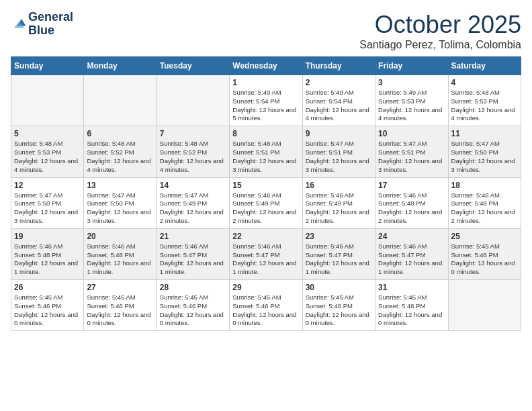  I want to click on header-thursday: Thursday, so click(339, 66).